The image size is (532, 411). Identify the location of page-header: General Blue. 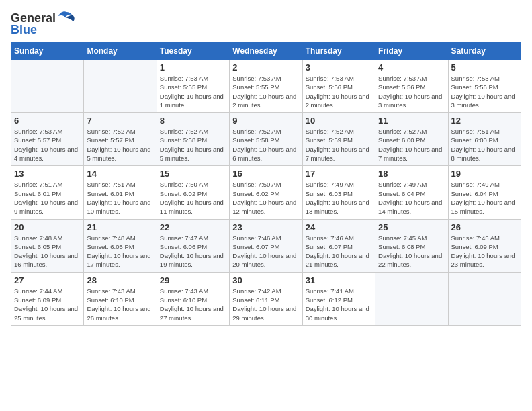
(266, 24).